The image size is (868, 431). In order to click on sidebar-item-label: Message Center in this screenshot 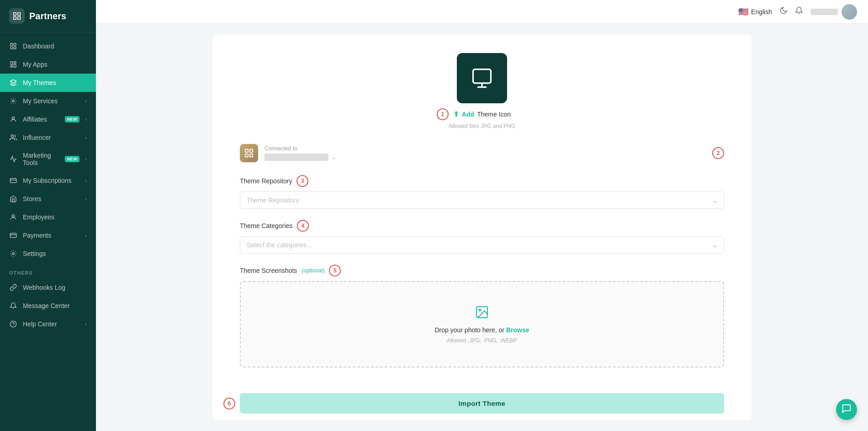, I will do `click(55, 306)`.